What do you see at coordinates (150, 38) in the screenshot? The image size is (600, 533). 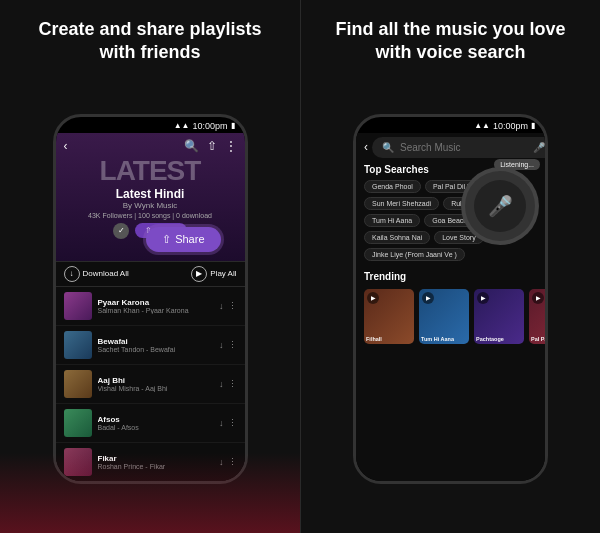 I see `left-panel-title: Create and share playlists with friends` at bounding box center [150, 38].